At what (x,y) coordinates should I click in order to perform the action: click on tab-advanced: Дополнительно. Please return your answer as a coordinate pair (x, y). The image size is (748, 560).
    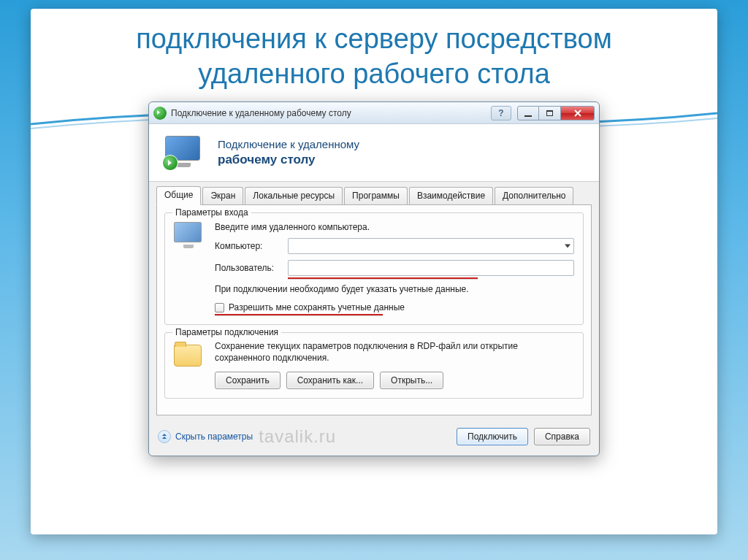
    Looking at the image, I should click on (534, 196).